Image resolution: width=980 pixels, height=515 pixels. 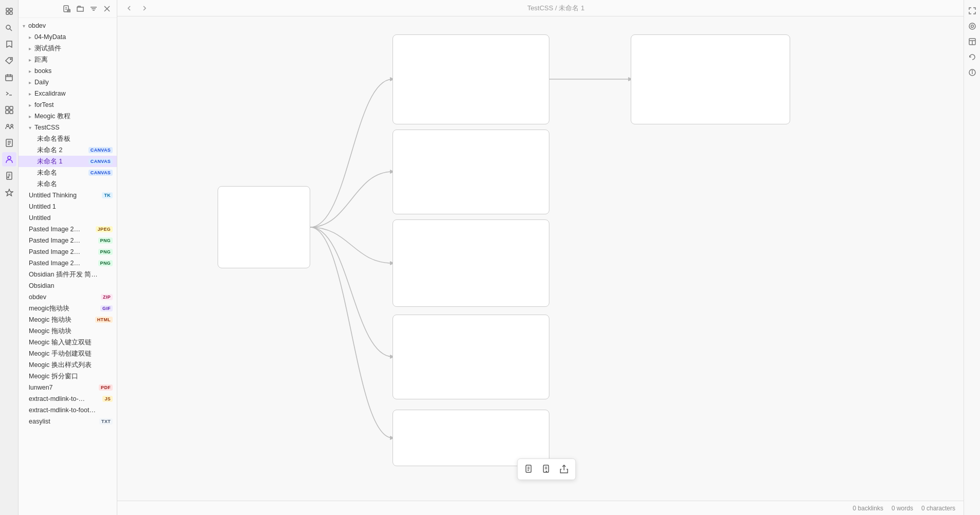 I want to click on document-btn, so click(x=529, y=469).